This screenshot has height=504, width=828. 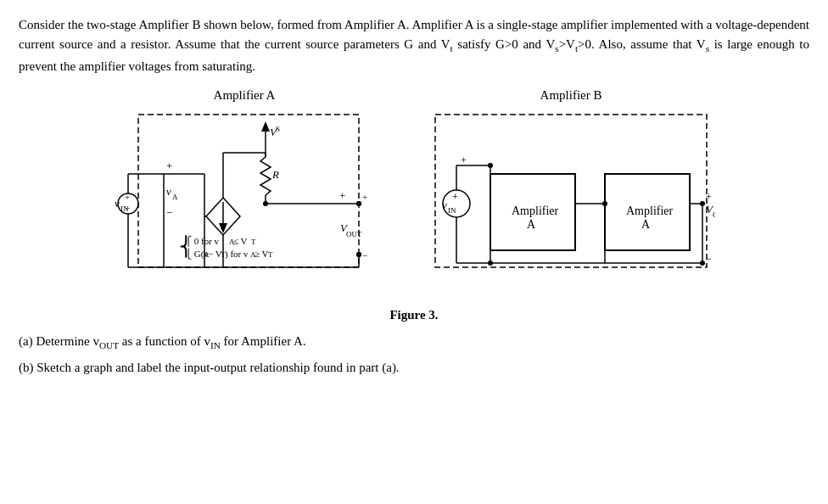 I want to click on svg-text: S, so click(x=278, y=129).